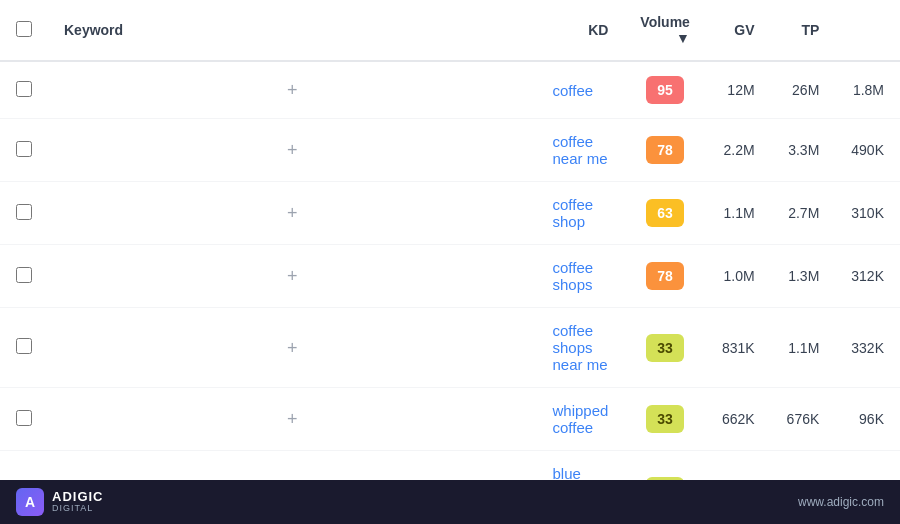 Image resolution: width=900 pixels, height=524 pixels. Describe the element at coordinates (580, 348) in the screenshot. I see `row-keyword: coffee shops near me` at that location.